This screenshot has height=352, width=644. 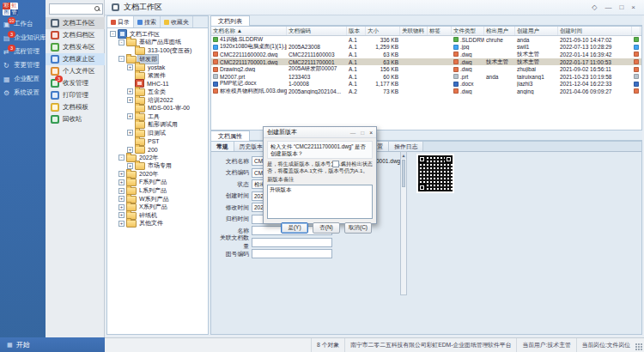 I want to click on tree-node: MDS-001-审-00, so click(x=158, y=108).